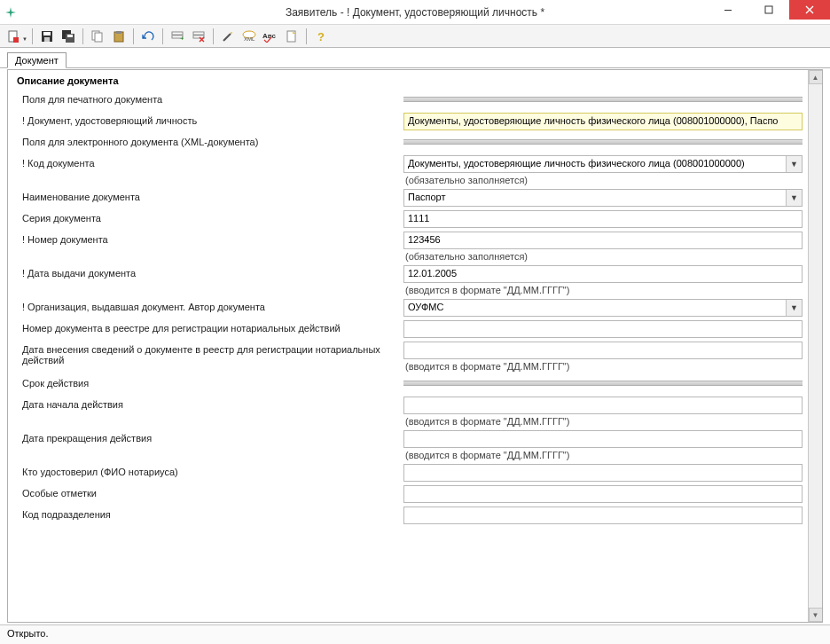 Image resolution: width=830 pixels, height=644 pixels. I want to click on registry-date-input, so click(603, 350).